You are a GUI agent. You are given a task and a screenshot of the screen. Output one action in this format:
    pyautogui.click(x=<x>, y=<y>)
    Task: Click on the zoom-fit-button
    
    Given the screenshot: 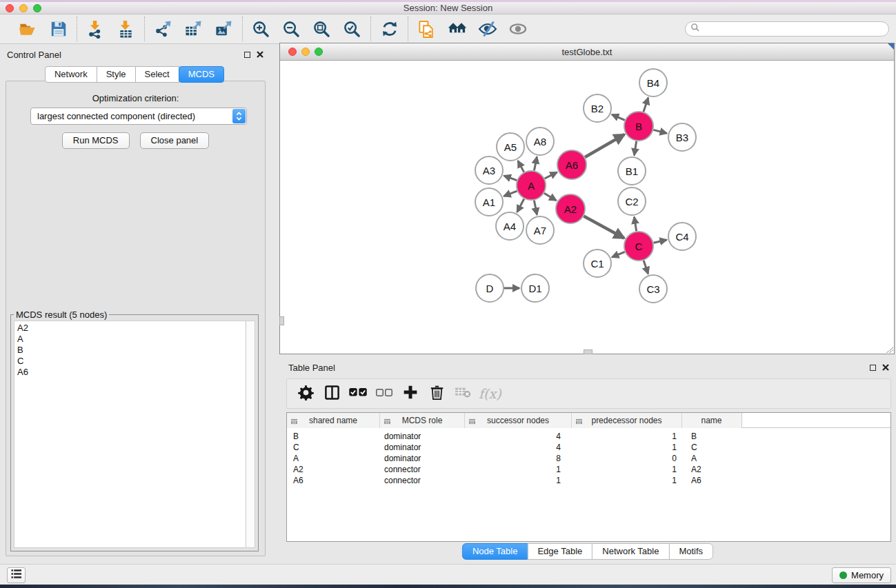 What is the action you would take?
    pyautogui.click(x=321, y=29)
    